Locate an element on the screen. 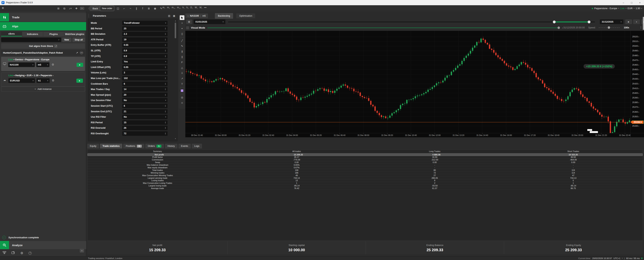 The width and height of the screenshot is (644, 260). stop-backtest-button: ■ is located at coordinates (636, 22).